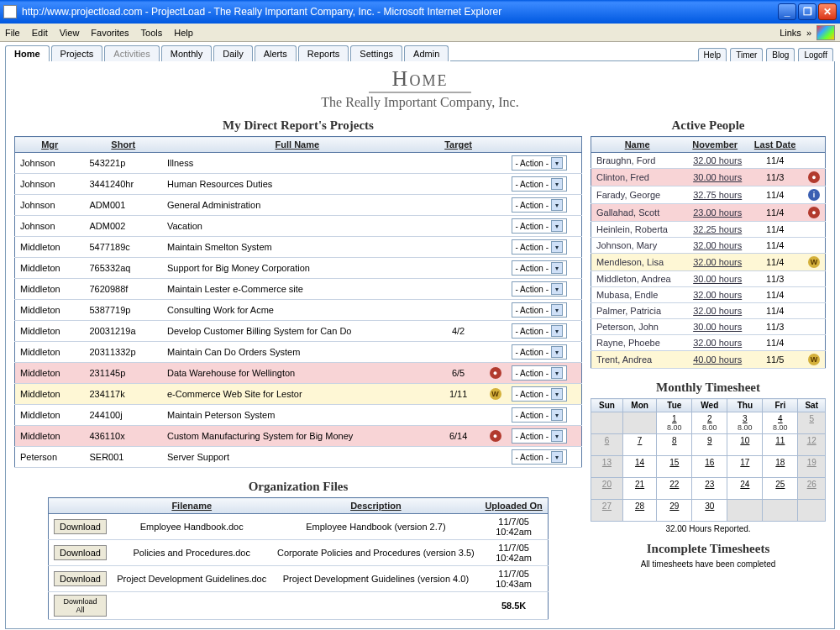 This screenshot has width=840, height=630. Describe the element at coordinates (638, 262) in the screenshot. I see `people-name: Mendleson, Lisa` at that location.